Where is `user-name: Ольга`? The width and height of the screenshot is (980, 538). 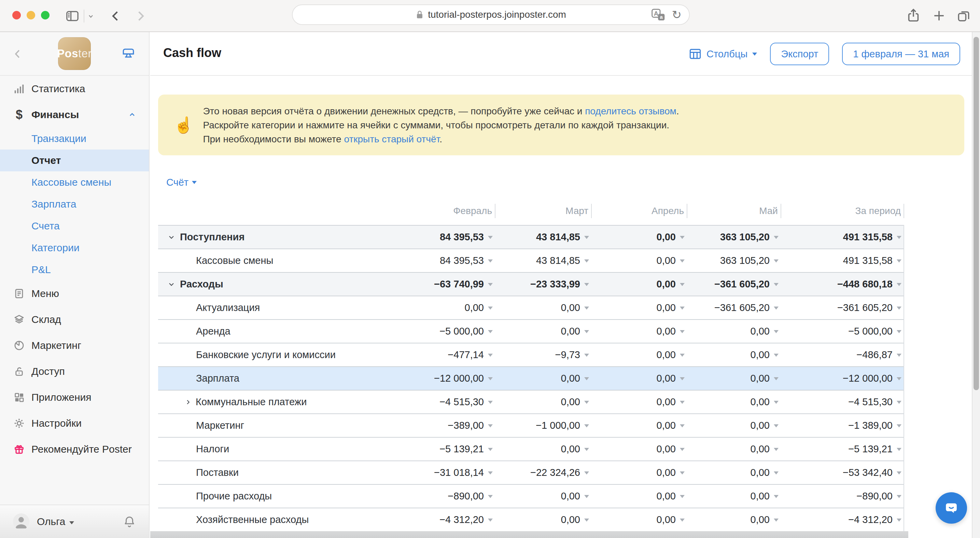
user-name: Ольга is located at coordinates (51, 522).